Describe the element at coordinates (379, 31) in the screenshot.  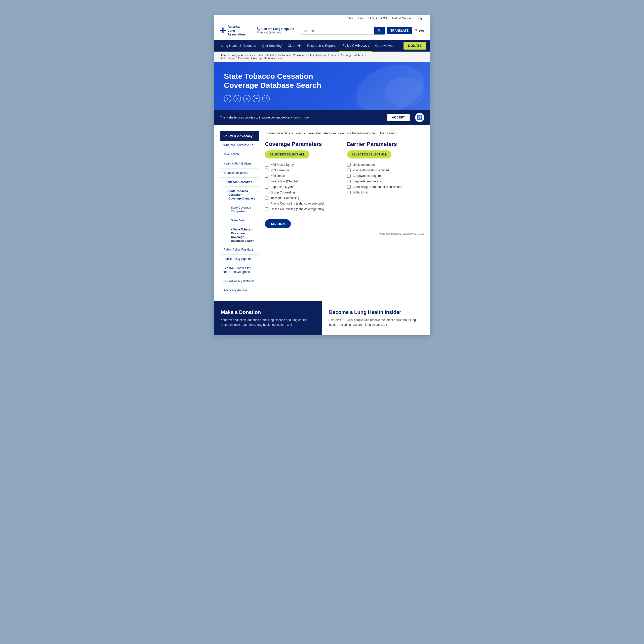
I see `search-button: 🔍` at that location.